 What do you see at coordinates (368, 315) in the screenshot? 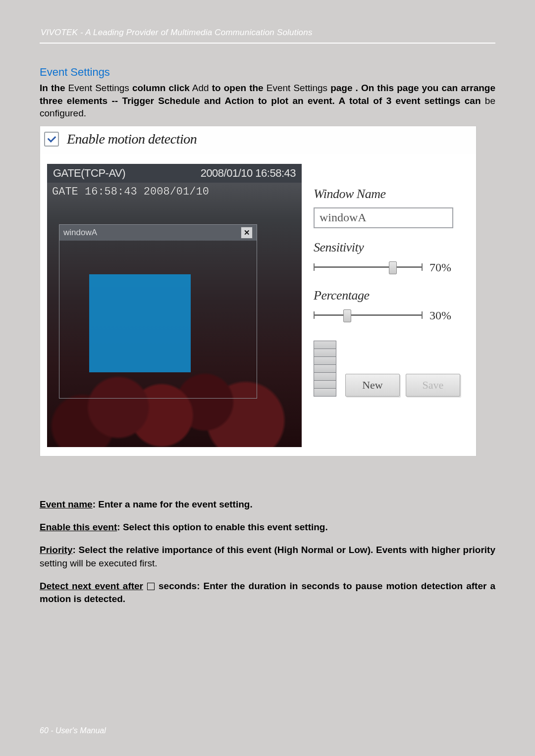
I see `percentage-slider` at bounding box center [368, 315].